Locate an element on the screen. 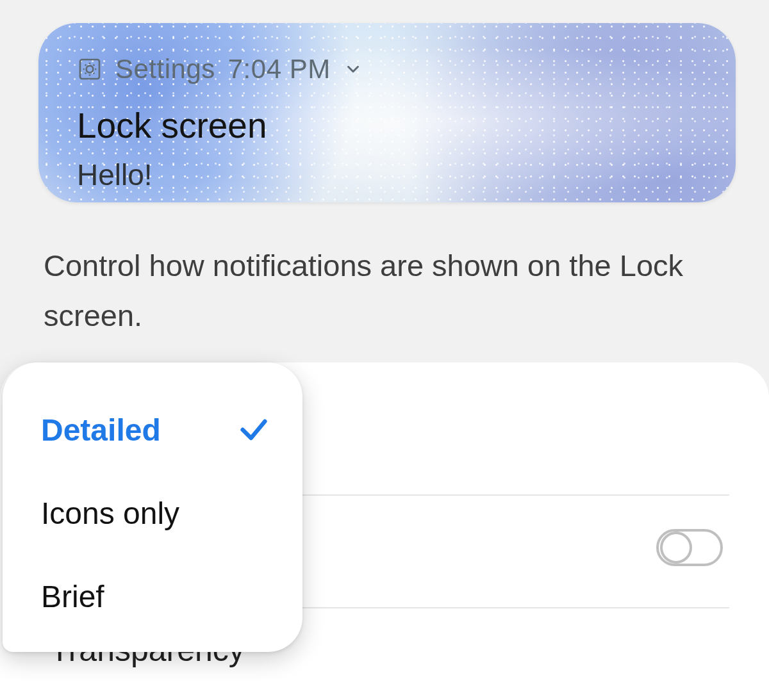 The image size is (769, 700). notification-body: Hello! is located at coordinates (115, 175).